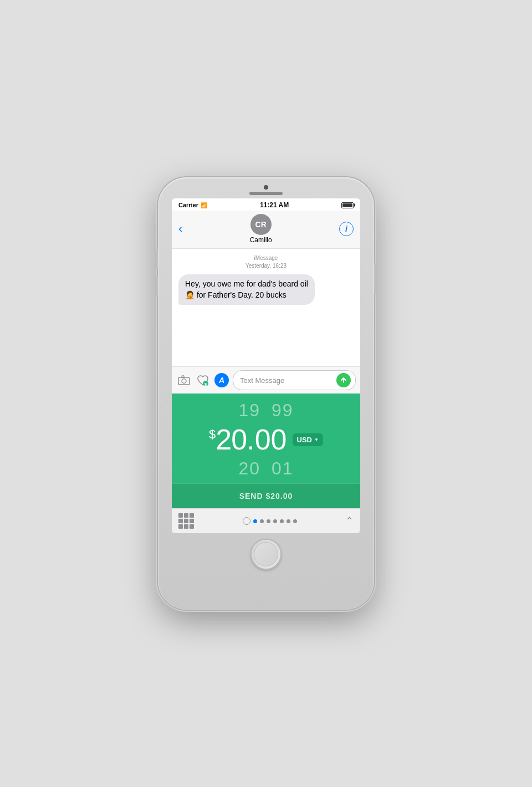  I want to click on svg-text: A, so click(222, 380).